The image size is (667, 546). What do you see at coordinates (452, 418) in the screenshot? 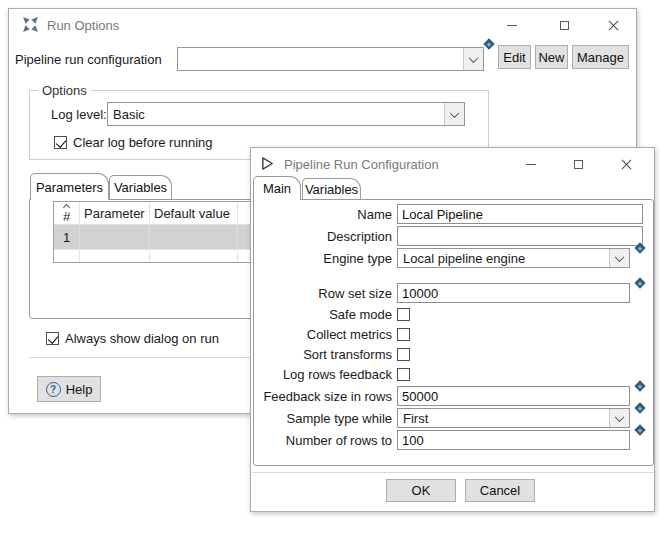
I see `sample-type-row: Sample type while First` at bounding box center [452, 418].